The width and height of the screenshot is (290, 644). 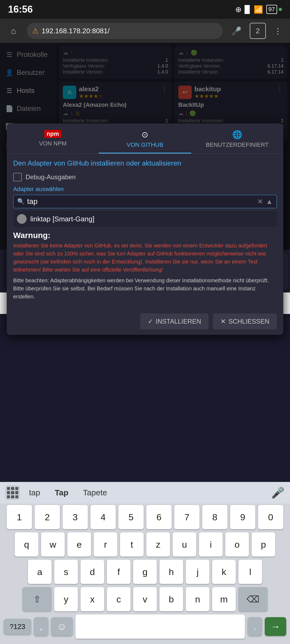 What do you see at coordinates (50, 177) in the screenshot?
I see `debug-label: Debug-Ausgaben` at bounding box center [50, 177].